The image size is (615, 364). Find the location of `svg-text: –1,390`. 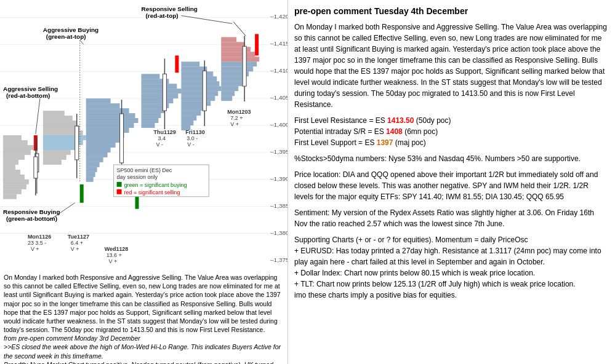

svg-text: –1,390 is located at coordinates (279, 178).